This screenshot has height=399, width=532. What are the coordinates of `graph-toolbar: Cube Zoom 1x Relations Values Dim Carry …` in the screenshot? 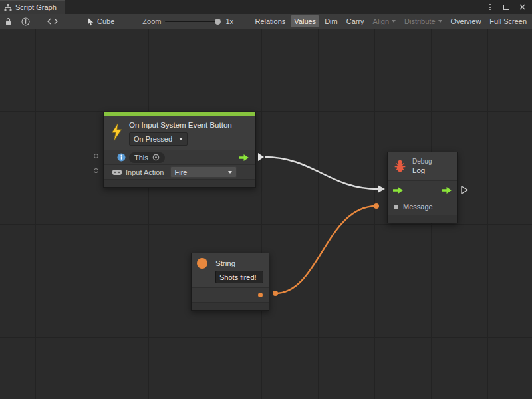 It's located at (266, 21).